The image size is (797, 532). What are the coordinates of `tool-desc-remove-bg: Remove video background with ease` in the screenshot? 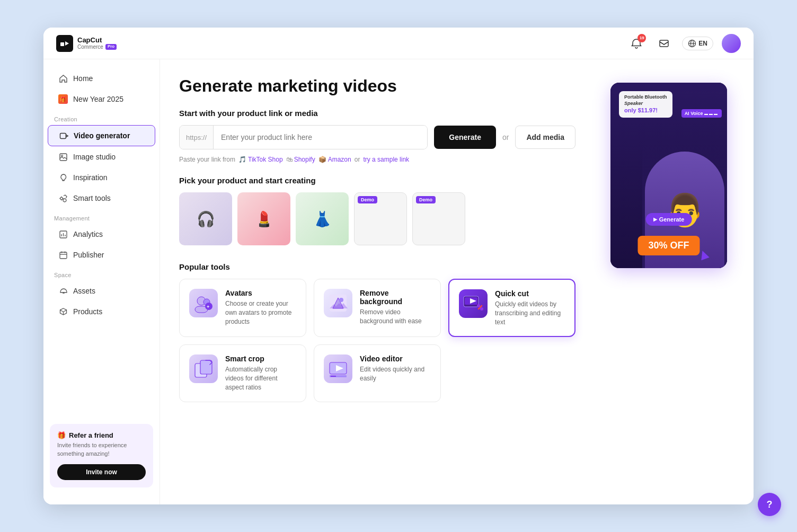 It's located at (395, 317).